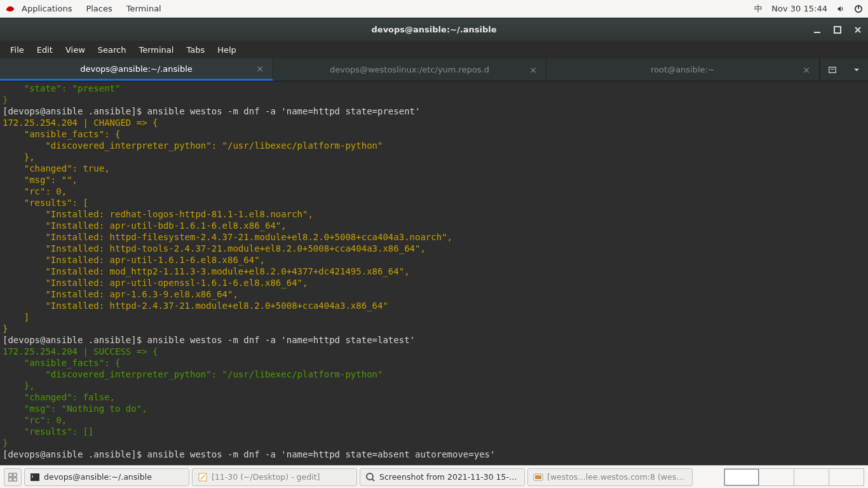 The width and height of the screenshot is (868, 488). What do you see at coordinates (818, 30) in the screenshot?
I see `window-minimize-icon` at bounding box center [818, 30].